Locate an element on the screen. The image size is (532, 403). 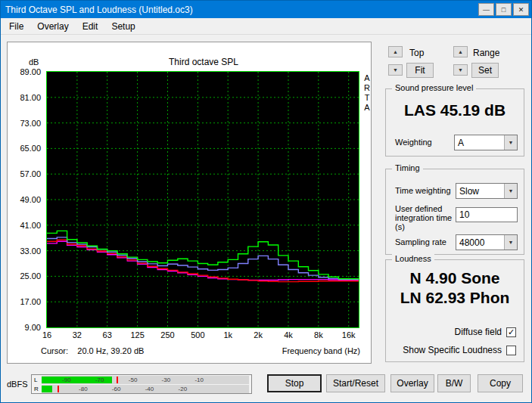
meter-fill is located at coordinates (47, 389).